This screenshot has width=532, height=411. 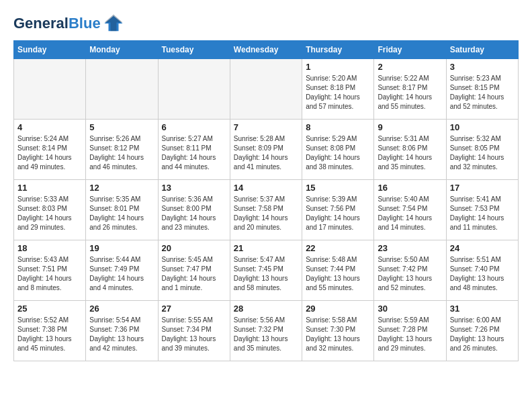 I want to click on day-cell: 10Sunrise: 5:32 AMSunset: 8:05 PMDayligh…, so click(x=482, y=150).